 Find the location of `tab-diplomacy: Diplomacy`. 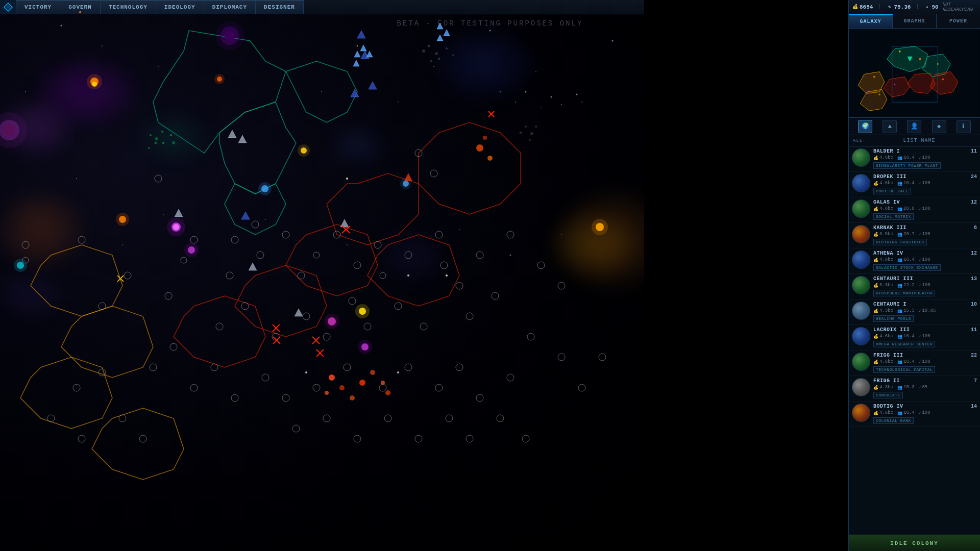

tab-diplomacy: Diplomacy is located at coordinates (230, 7).